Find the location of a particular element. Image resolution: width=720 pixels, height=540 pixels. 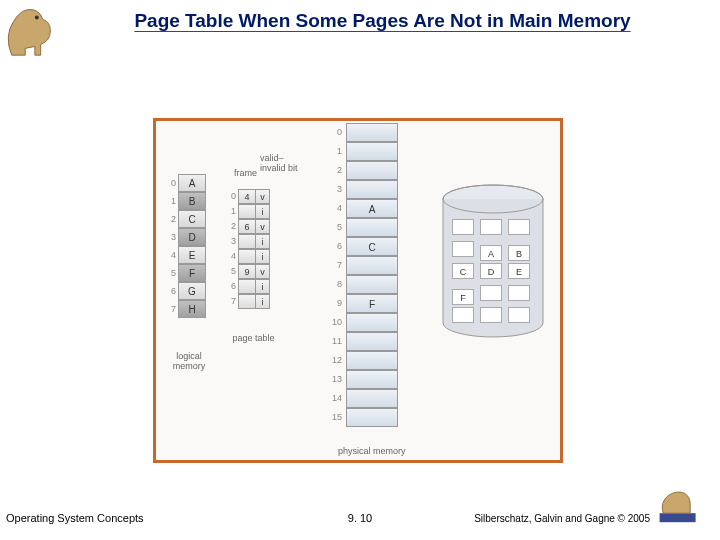

physical-memory-index: 15 is located at coordinates (334, 418).